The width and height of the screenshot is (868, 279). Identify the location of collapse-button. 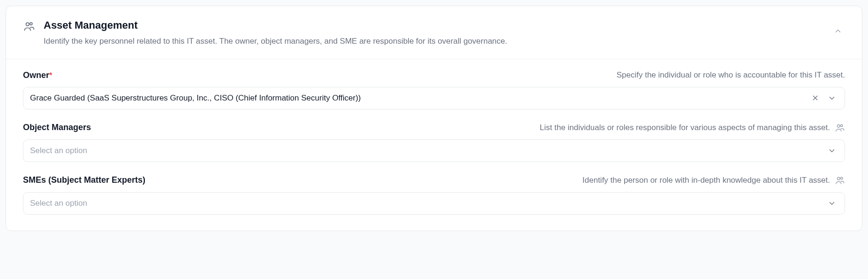
(838, 31).